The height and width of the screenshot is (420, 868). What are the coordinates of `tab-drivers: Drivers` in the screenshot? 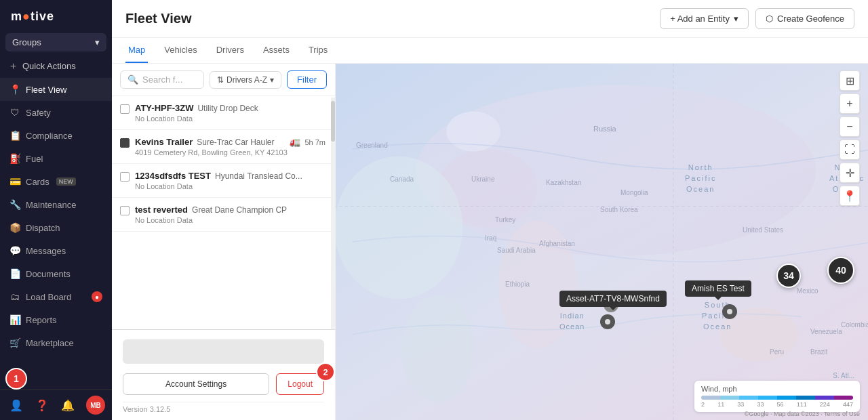 It's located at (231, 50).